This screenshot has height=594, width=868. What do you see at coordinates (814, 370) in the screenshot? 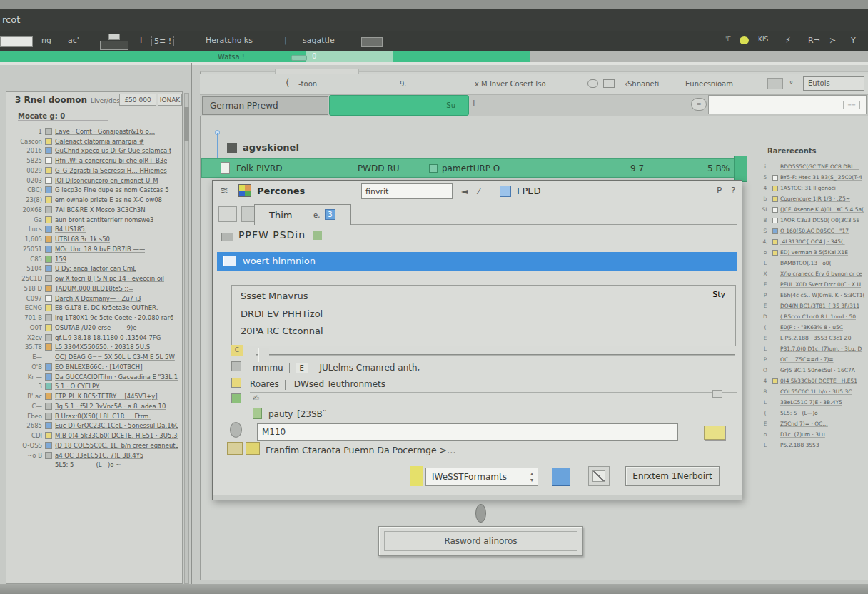
I see `record-row: O Gr)5 3C.1 50nes5ul · 16C7A` at bounding box center [814, 370].